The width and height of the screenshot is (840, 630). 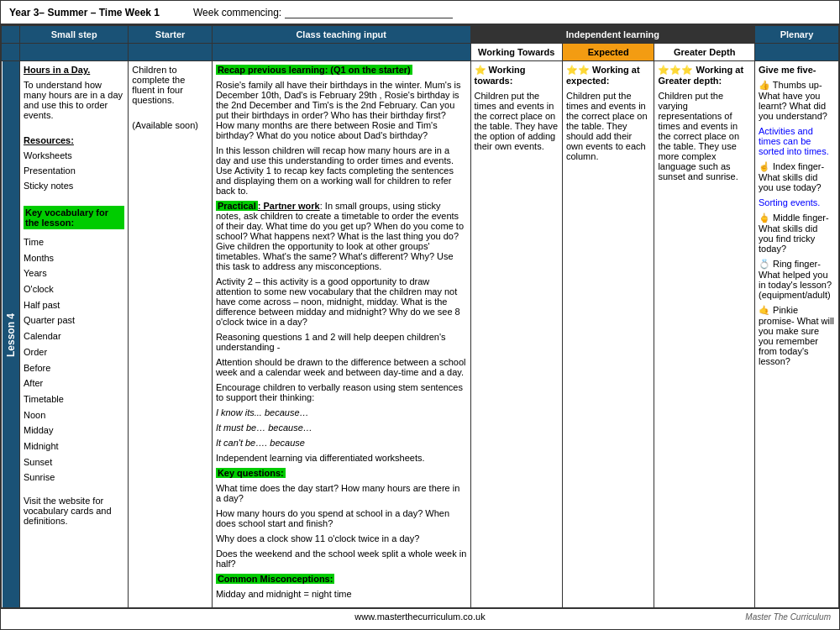 What do you see at coordinates (74, 511) in the screenshot?
I see `vocab-footer: Visit the website for vocabulary cards a…` at bounding box center [74, 511].